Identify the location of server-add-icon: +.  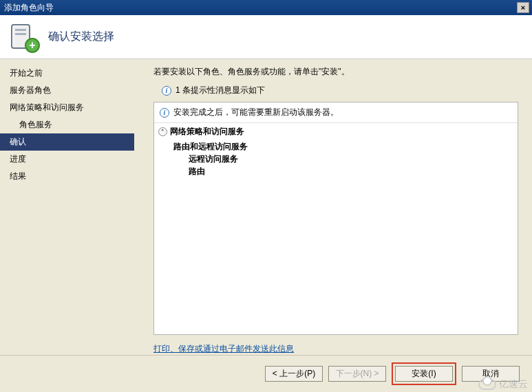
(24, 37).